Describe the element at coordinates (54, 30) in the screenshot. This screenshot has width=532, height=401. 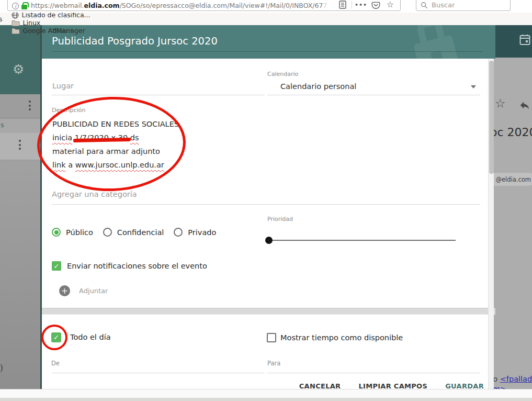
I see `bookmark-label: Google AdManager` at that location.